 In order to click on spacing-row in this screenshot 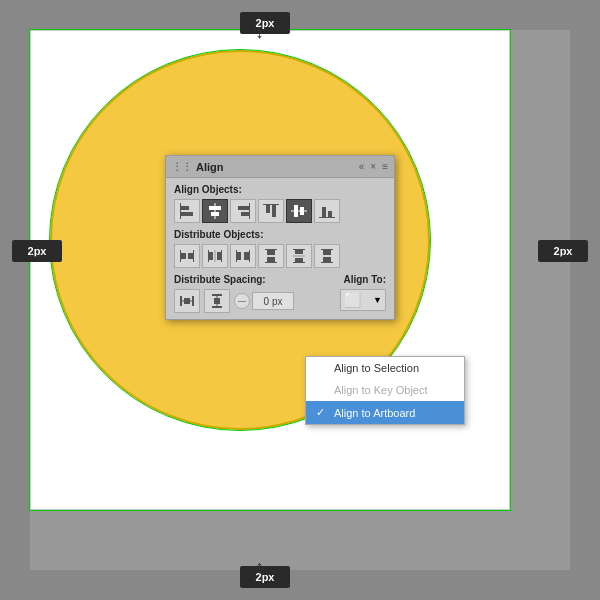, I will do `click(254, 301)`.